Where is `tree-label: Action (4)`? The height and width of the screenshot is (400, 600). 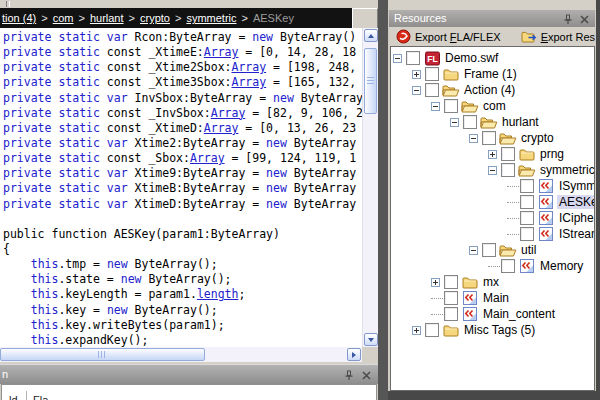 tree-label: Action (4) is located at coordinates (490, 90).